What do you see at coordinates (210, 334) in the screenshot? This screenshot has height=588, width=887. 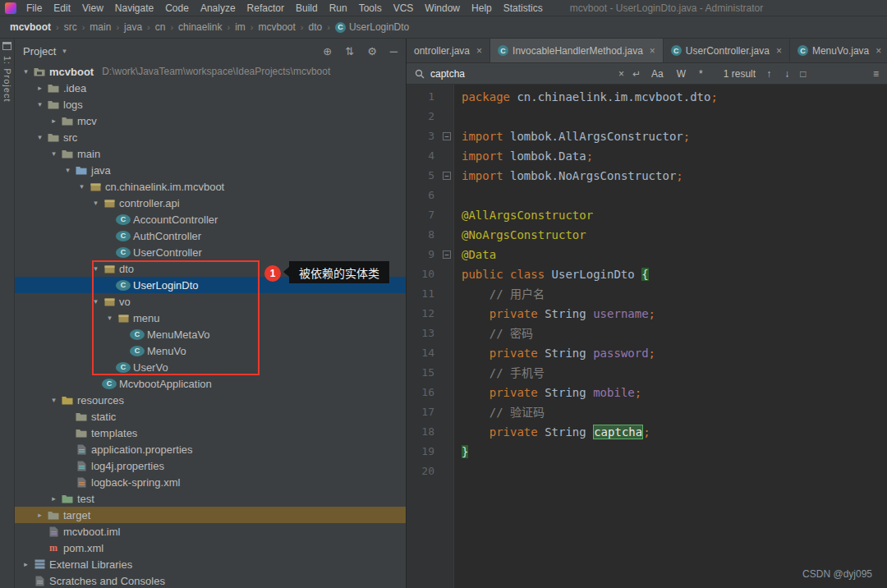 I see `tree-item-menumetavo: CMenuMetaVo` at bounding box center [210, 334].